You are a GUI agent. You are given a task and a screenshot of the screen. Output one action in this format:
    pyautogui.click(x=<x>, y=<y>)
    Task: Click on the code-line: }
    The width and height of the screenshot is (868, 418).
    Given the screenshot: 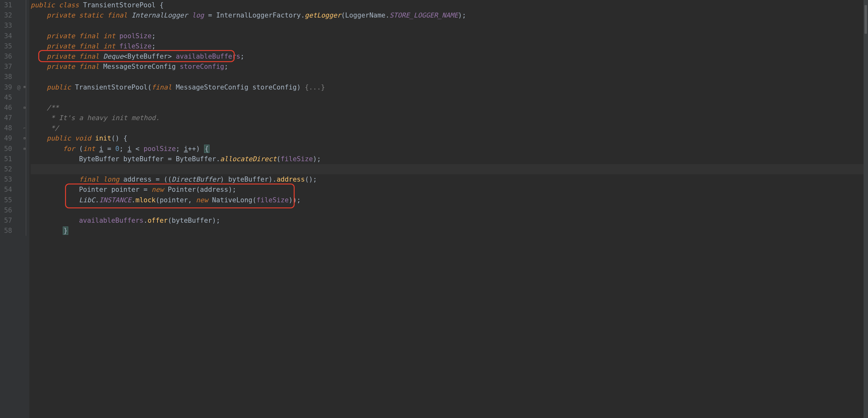 What is the action you would take?
    pyautogui.click(x=447, y=231)
    